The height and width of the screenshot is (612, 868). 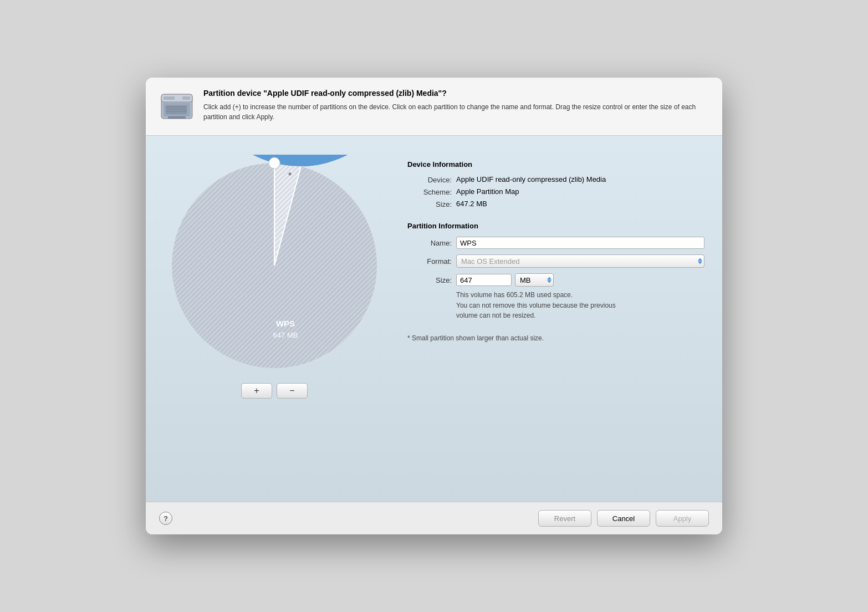 What do you see at coordinates (274, 391) in the screenshot?
I see `partition-controls: + −` at bounding box center [274, 391].